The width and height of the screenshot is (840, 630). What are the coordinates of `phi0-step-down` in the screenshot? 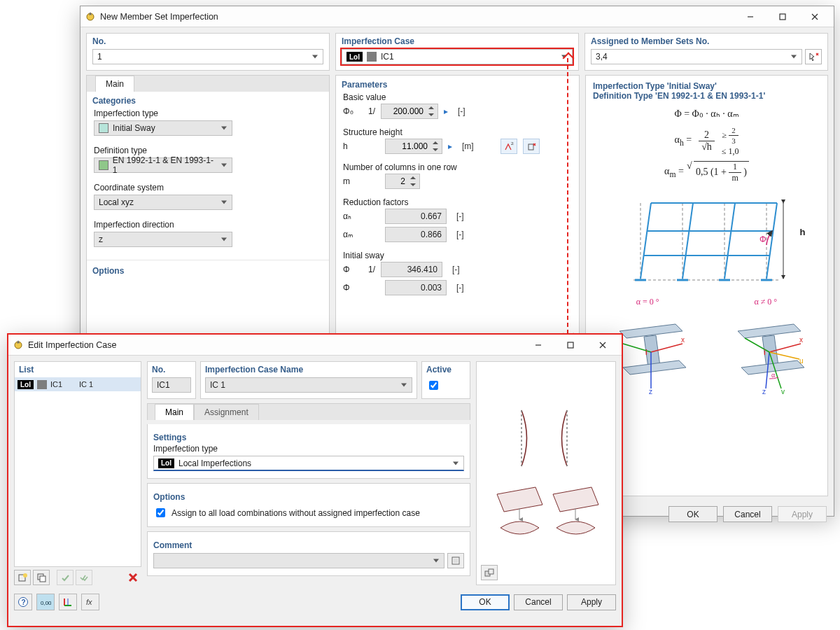 It's located at (431, 115).